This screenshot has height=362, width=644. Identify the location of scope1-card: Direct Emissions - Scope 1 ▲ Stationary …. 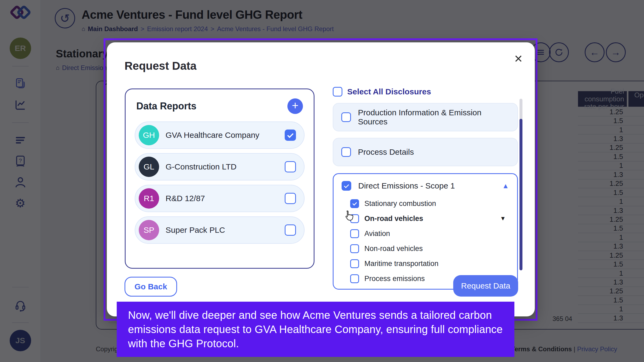
(425, 231).